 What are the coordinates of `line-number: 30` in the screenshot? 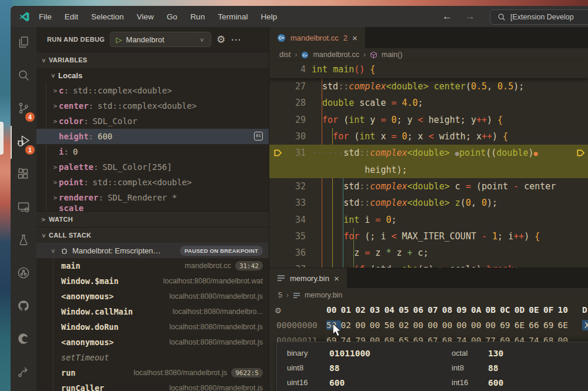 It's located at (300, 136).